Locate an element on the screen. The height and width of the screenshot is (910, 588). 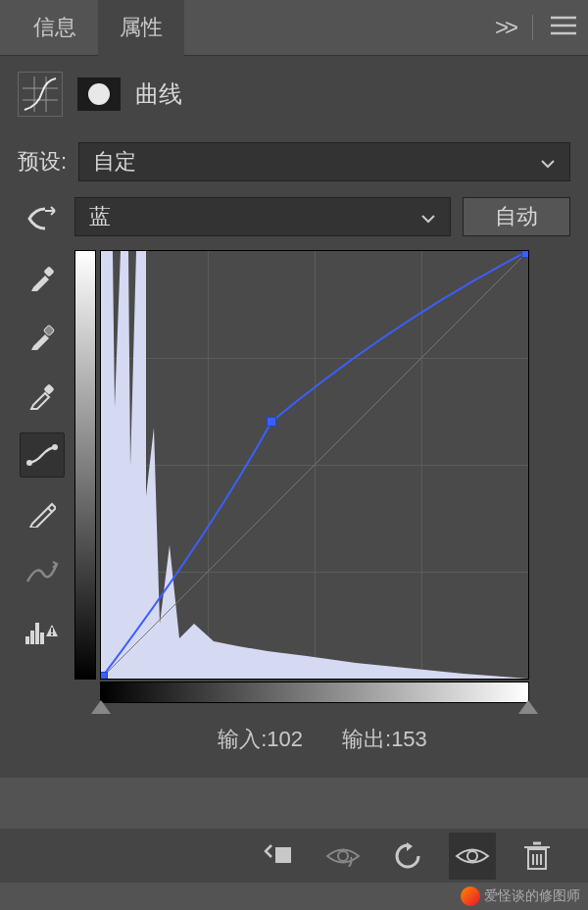
preset-label: 预设: is located at coordinates (42, 162).